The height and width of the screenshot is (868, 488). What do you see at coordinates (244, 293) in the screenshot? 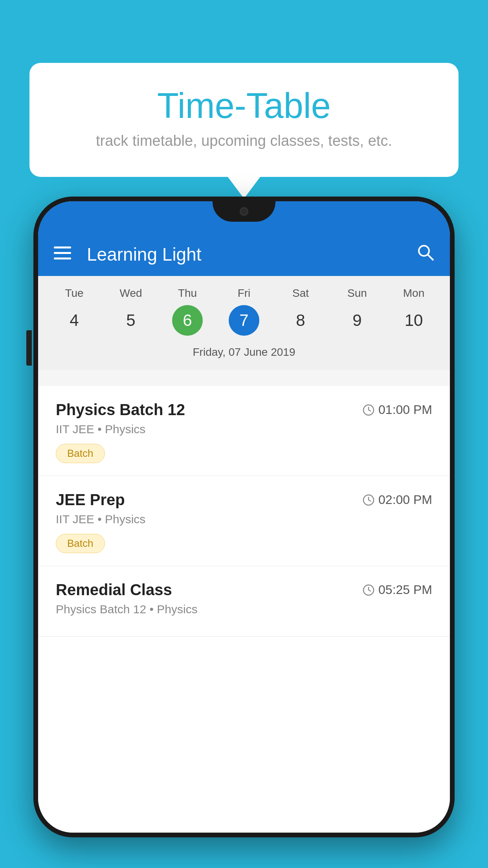
I see `day-name: Fri` at bounding box center [244, 293].